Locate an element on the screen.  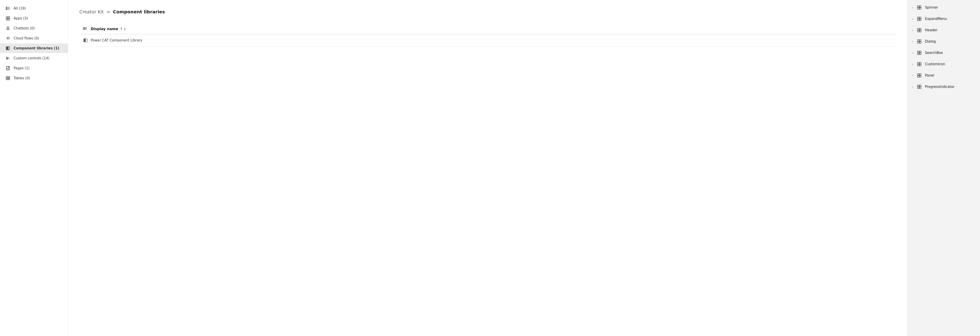
component-grid-icon-progressindicator is located at coordinates (919, 87).